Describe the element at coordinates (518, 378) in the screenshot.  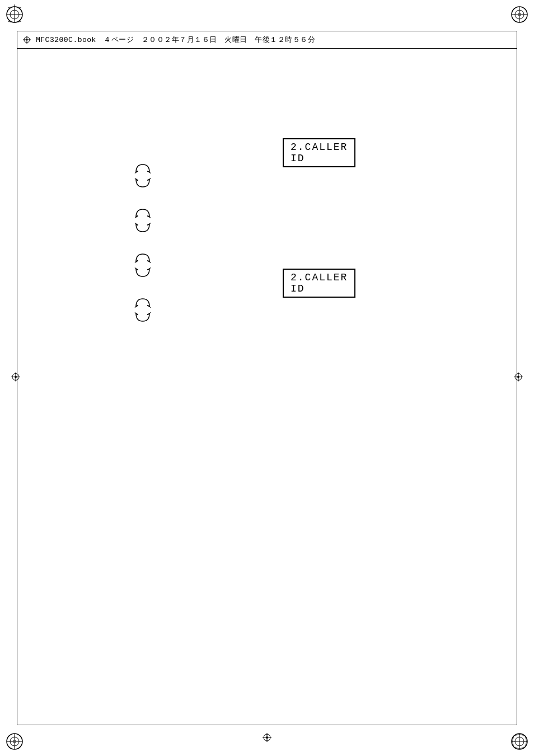
I see `crosshair-right` at that location.